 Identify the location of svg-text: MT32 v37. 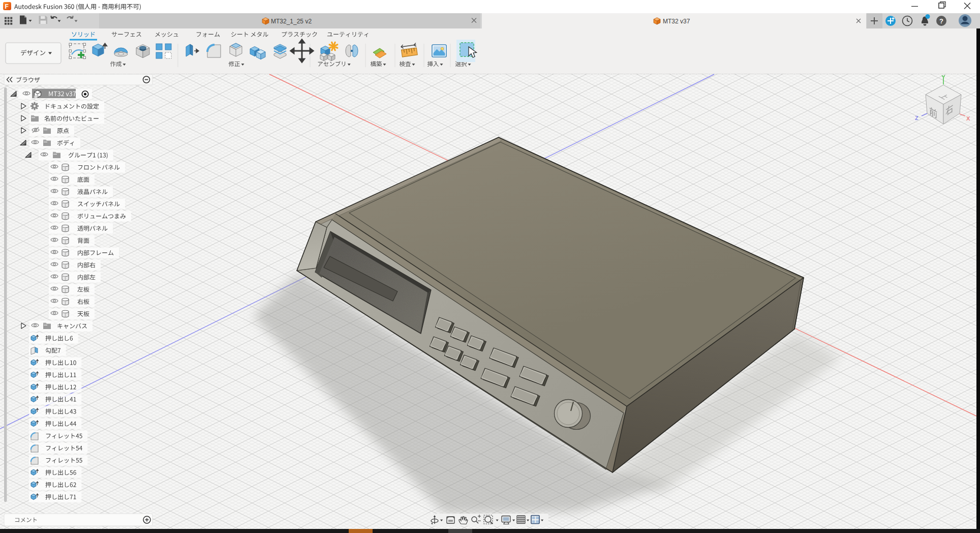
(677, 21).